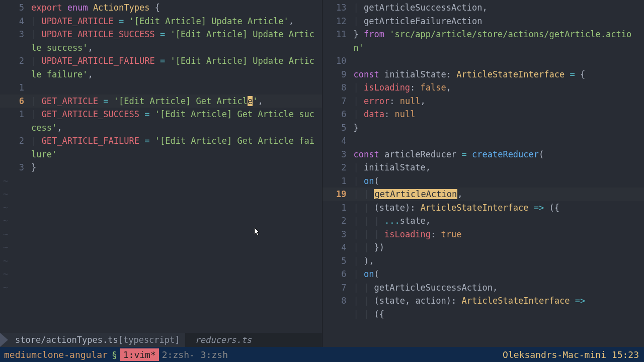 This screenshot has height=362, width=644. I want to click on code-content: | data: null, so click(499, 115).